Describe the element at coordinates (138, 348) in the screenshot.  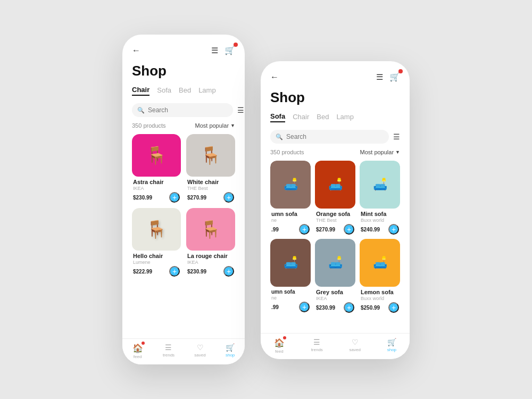
I see `feed-icon-left: 🏠` at that location.